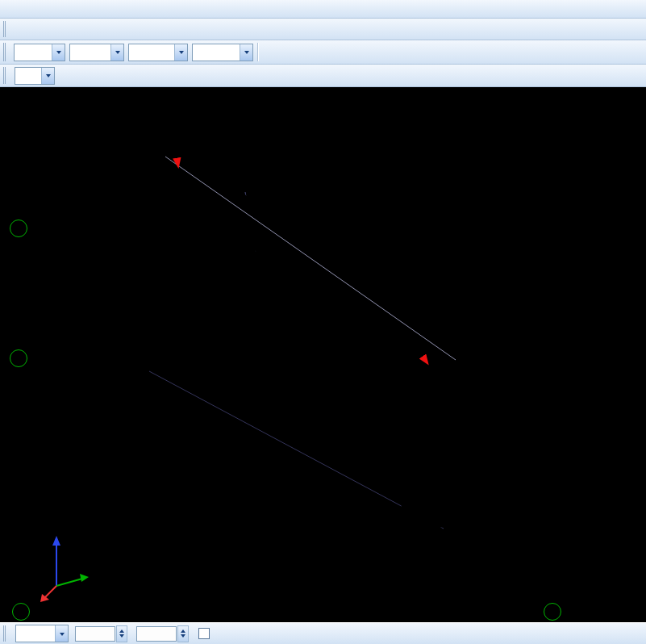 The width and height of the screenshot is (646, 644). Describe the element at coordinates (419, 437) in the screenshot. I see `molding-notch` at that location.